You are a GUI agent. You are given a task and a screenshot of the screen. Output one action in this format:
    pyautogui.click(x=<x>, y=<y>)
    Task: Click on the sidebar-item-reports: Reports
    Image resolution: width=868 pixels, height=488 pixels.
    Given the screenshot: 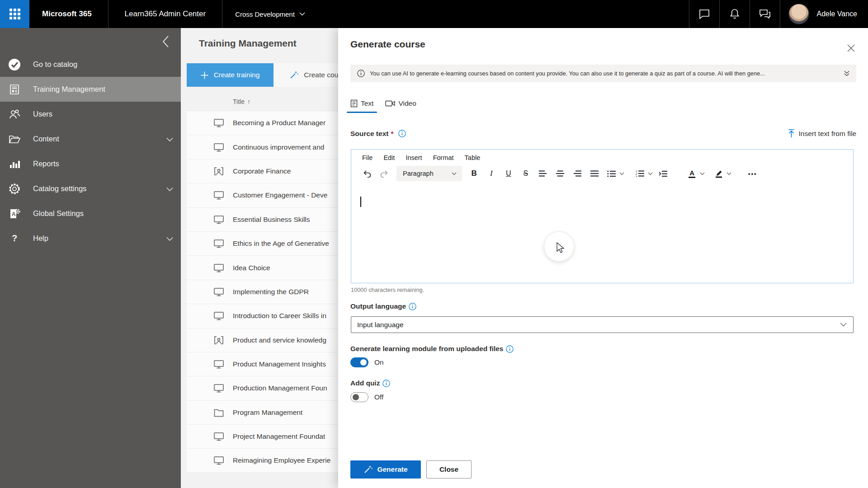 What is the action you would take?
    pyautogui.click(x=90, y=164)
    